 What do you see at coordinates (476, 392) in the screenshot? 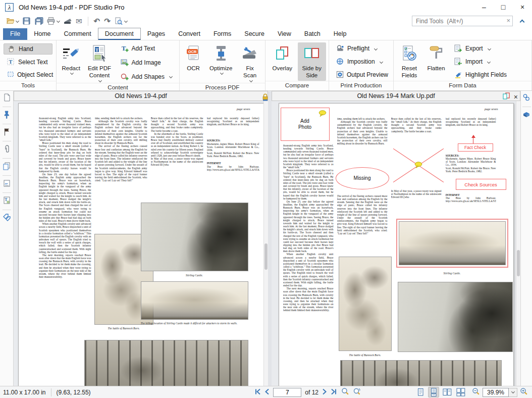
I see `zoom-out-button` at bounding box center [476, 392].